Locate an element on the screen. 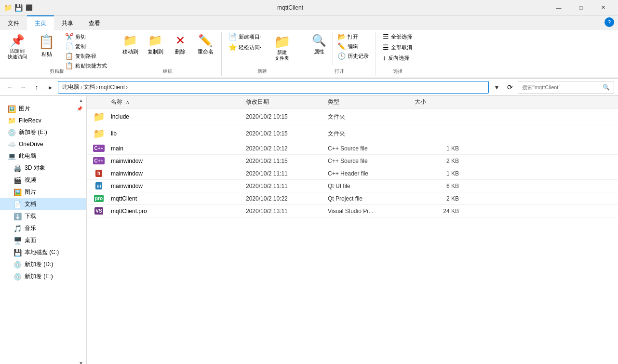 The height and width of the screenshot is (364, 618). tab-view: 查看 is located at coordinates (94, 23).